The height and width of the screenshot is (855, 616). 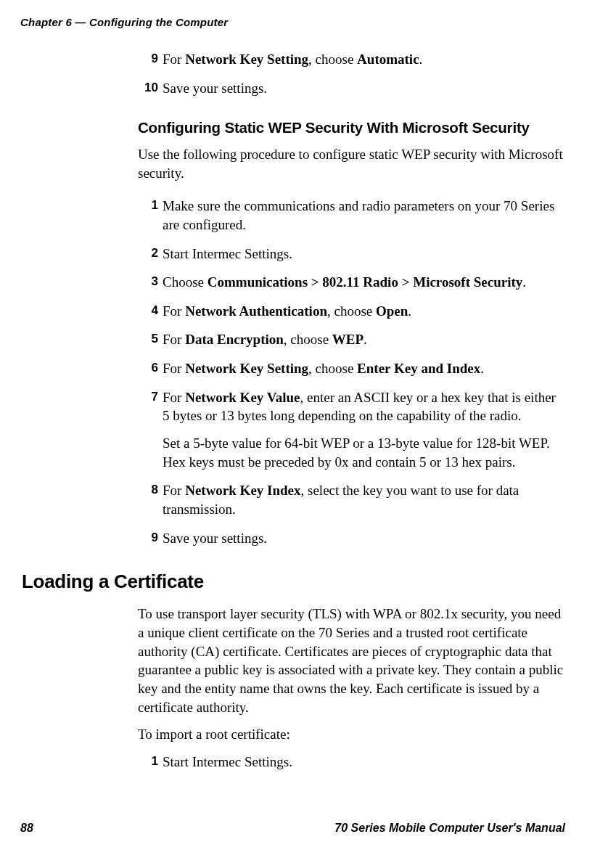 What do you see at coordinates (150, 340) in the screenshot?
I see `step-number: 5` at bounding box center [150, 340].